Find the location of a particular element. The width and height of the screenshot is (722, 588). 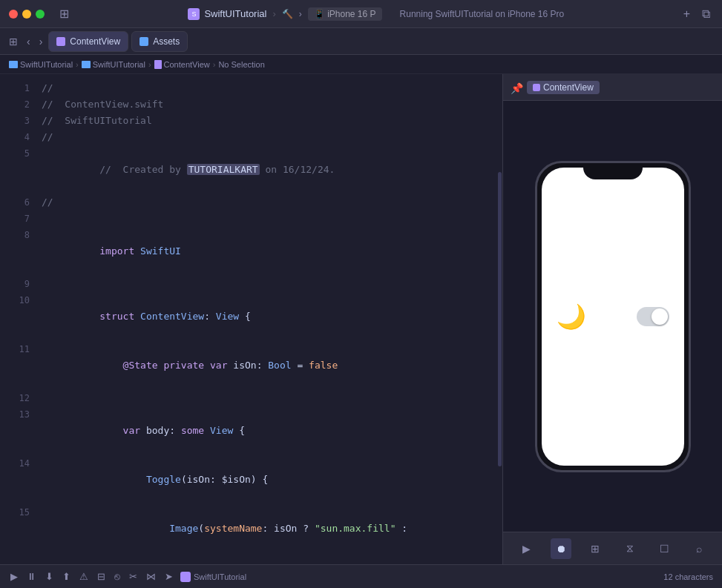

preview-header: 📌 ContentView is located at coordinates (613, 87).